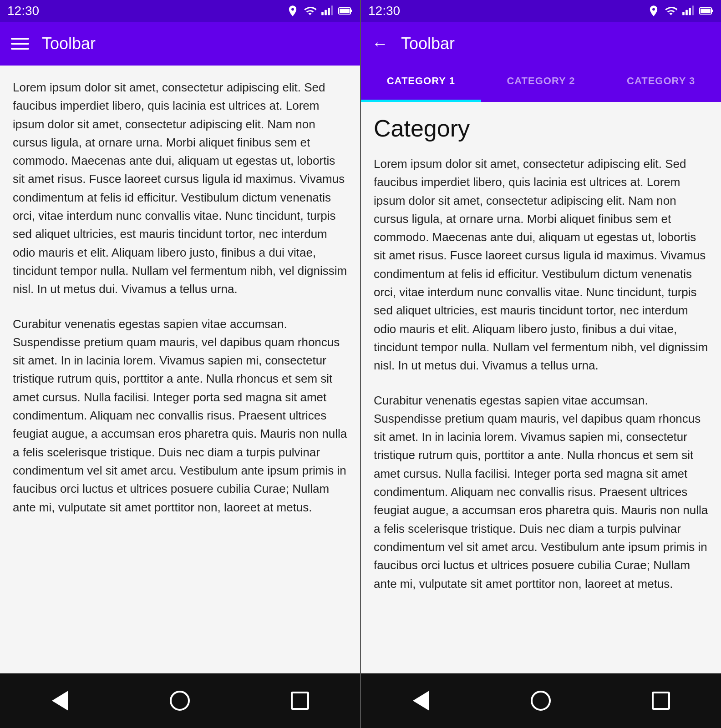 The width and height of the screenshot is (721, 728). What do you see at coordinates (541, 84) in the screenshot?
I see `tabs-bar: CATEGORY 1 CATEGORY 2 CATEGORY 3` at bounding box center [541, 84].